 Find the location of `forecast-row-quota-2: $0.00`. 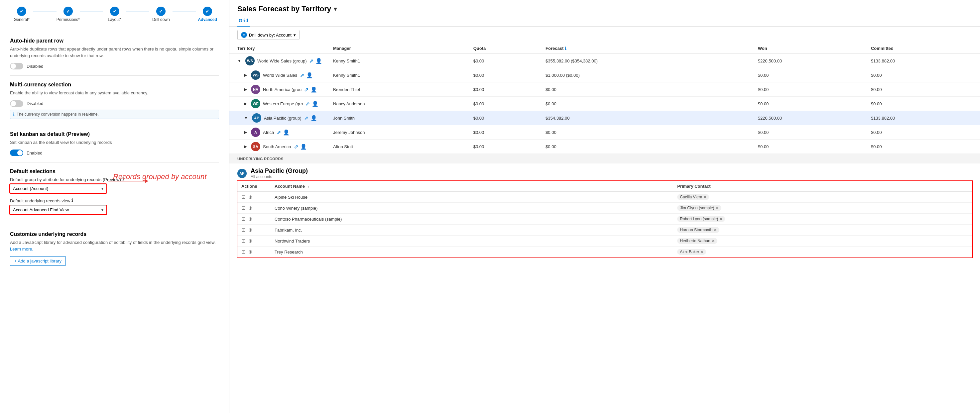

forecast-row-quota-2: $0.00 is located at coordinates (505, 90).